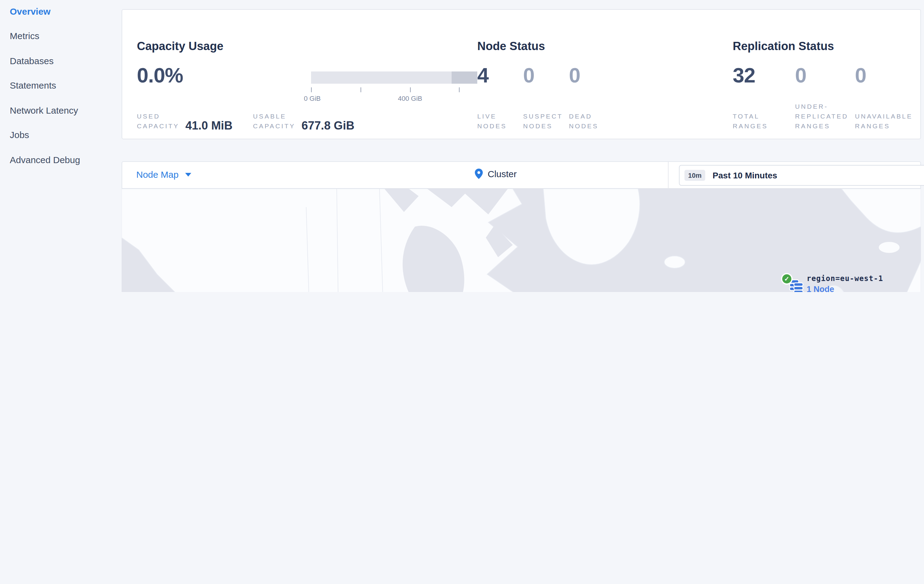  I want to click on time-range-badge: 10m, so click(695, 176).